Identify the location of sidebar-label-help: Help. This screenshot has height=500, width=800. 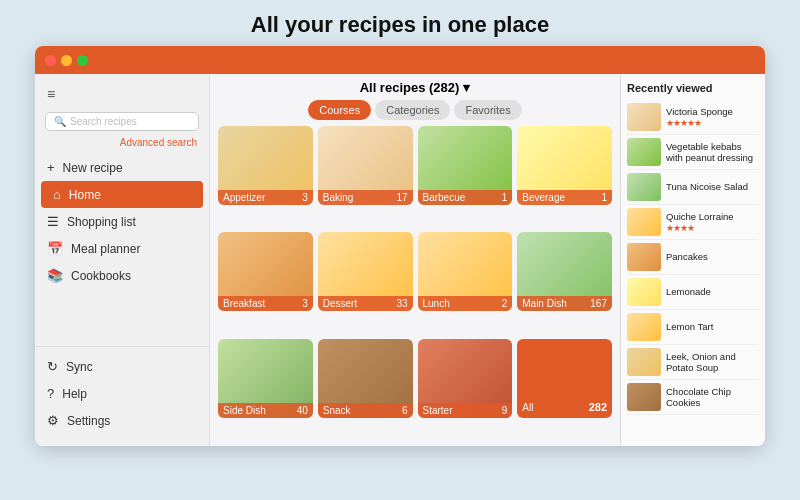
(74, 394).